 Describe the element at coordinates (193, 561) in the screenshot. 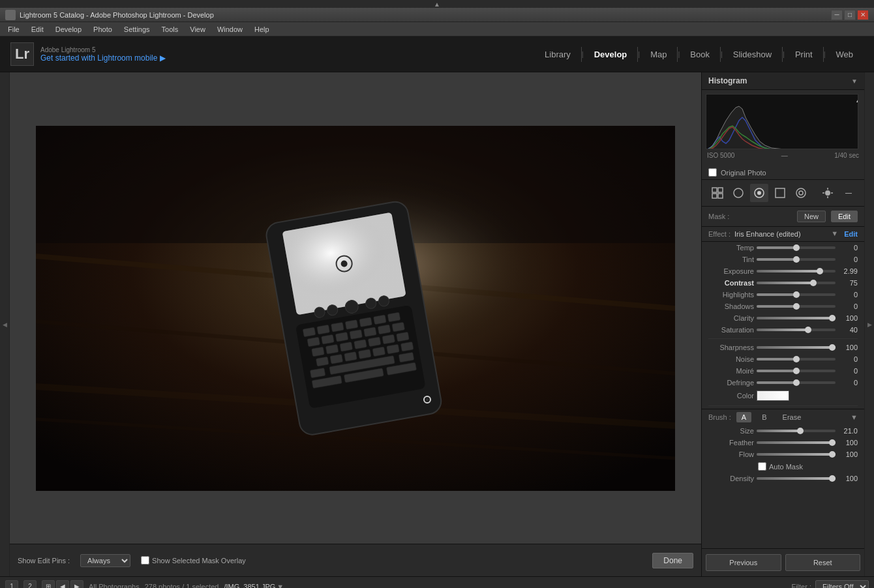

I see `show-selected-mask-checkbox: Show Selected Mask Overlay` at that location.